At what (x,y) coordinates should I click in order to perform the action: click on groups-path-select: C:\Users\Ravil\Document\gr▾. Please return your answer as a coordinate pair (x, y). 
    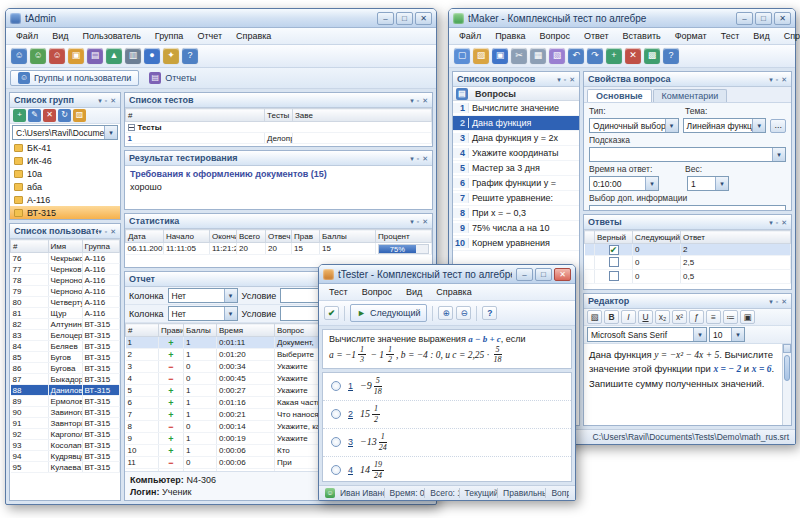
    Looking at the image, I should click on (65, 132).